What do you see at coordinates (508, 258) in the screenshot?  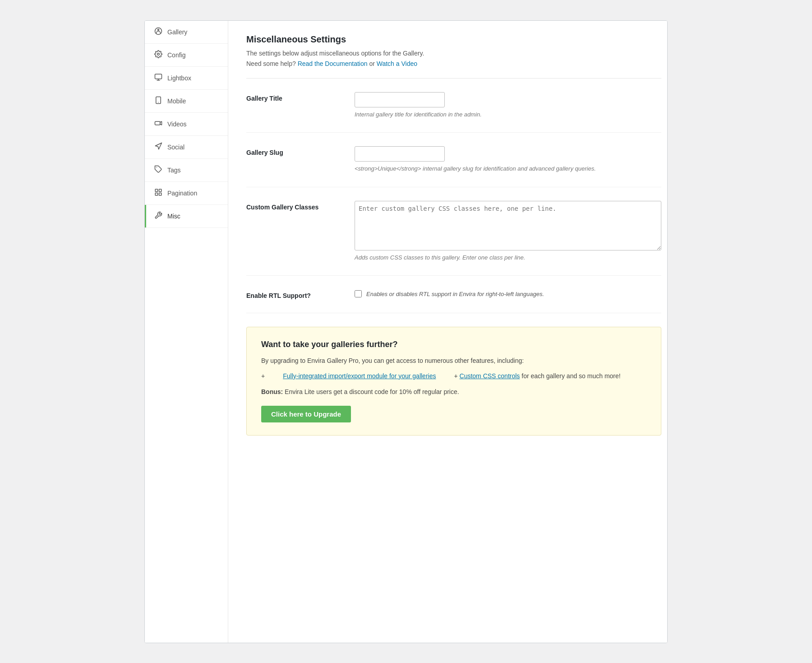 I see `custom-gallery-classes-help: Adds custom CSS classes to this gallery.…` at bounding box center [508, 258].